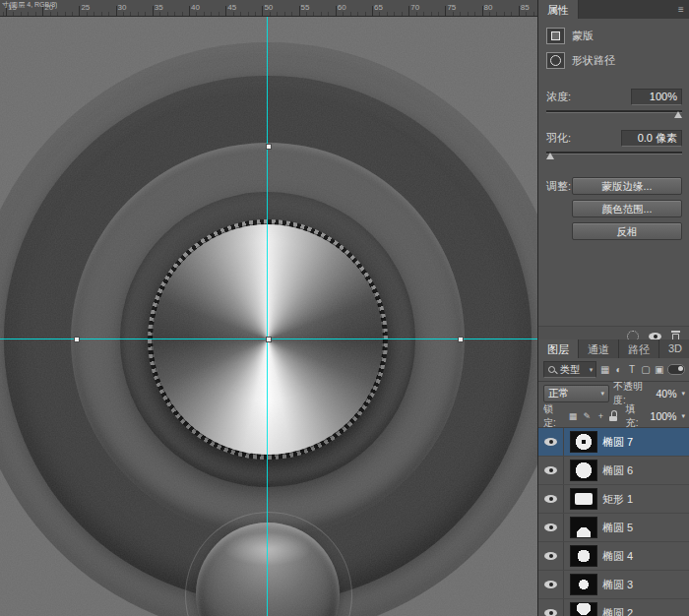 The height and width of the screenshot is (616, 689). I want to click on tab-layers: 图层, so click(559, 348).